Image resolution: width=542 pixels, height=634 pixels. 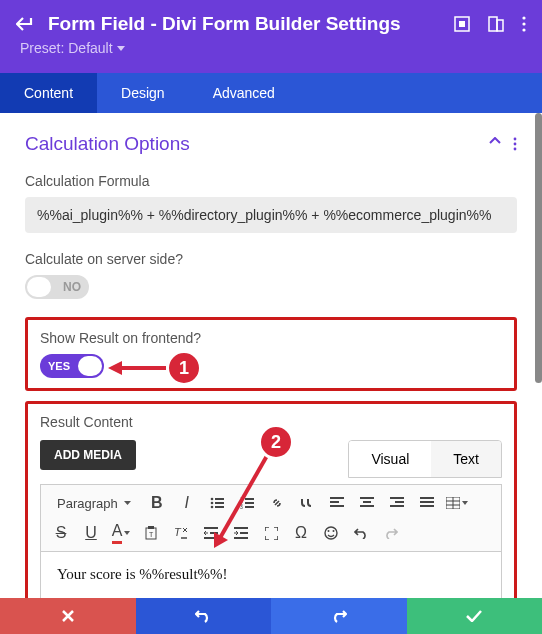 I want to click on settings-header: Form Field - Divi Form Builder Settings …, so click(x=271, y=36).